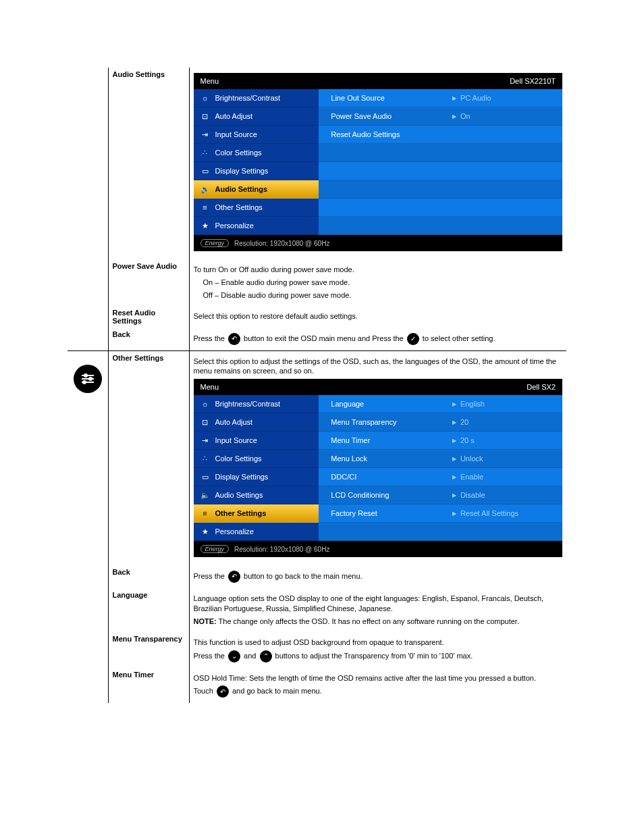 The width and height of the screenshot is (644, 834). Describe the element at coordinates (134, 317) in the screenshot. I see `reset-audio-label: Reset Audio Settings` at that location.